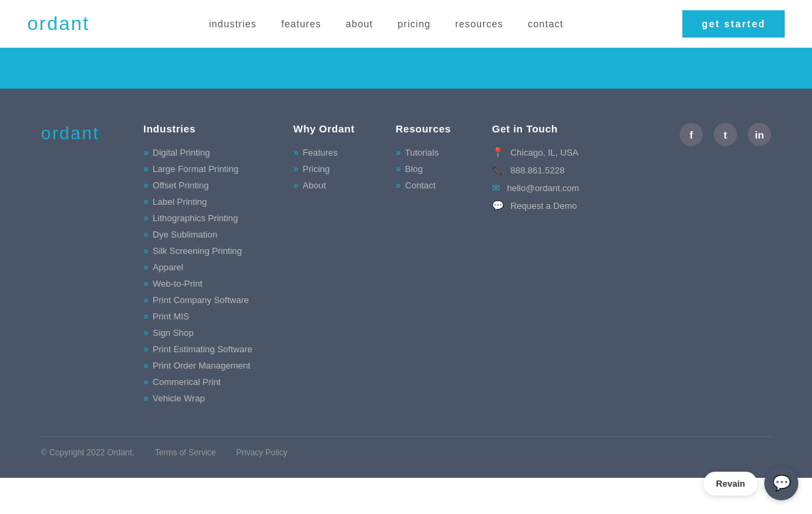 This screenshot has height=514, width=812. What do you see at coordinates (423, 266) in the screenshot?
I see `footer-resources-col: Resources Tutorials Blog Contact` at bounding box center [423, 266].